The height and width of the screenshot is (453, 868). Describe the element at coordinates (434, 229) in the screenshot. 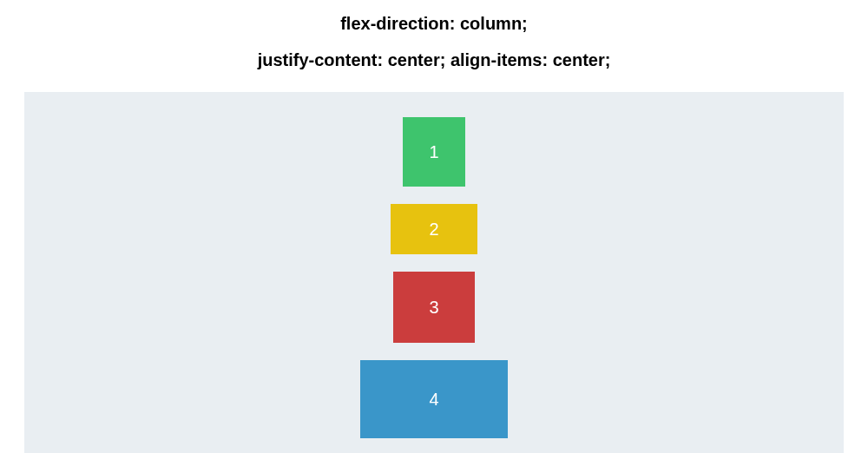

I see `flex-item-label: 2` at that location.